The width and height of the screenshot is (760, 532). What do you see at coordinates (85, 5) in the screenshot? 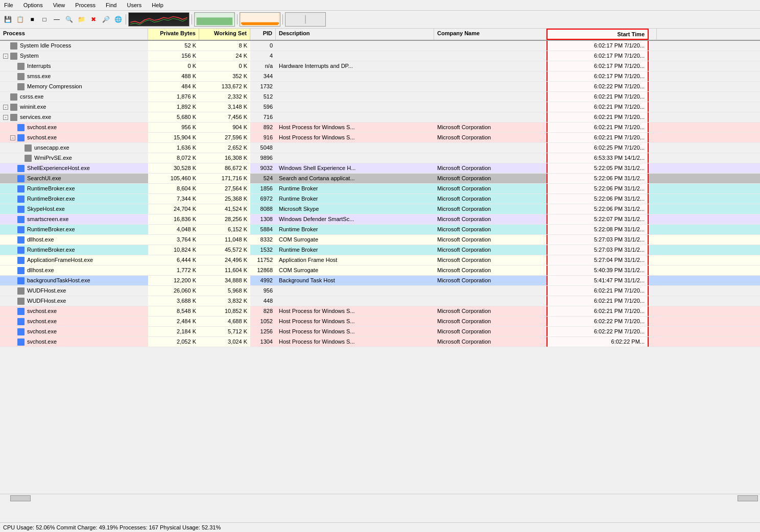
I see `menu-process: Process` at bounding box center [85, 5].